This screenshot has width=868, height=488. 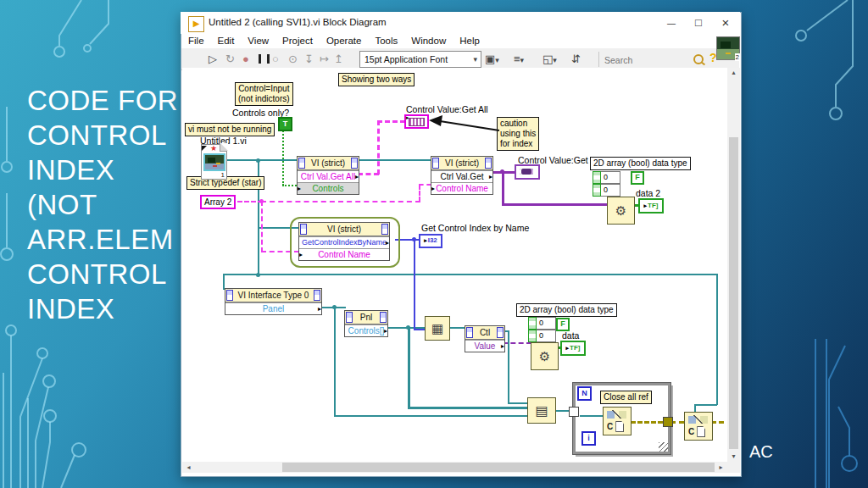 What do you see at coordinates (717, 339) in the screenshot?
I see `wire-vi-ref-right-down` at bounding box center [717, 339].